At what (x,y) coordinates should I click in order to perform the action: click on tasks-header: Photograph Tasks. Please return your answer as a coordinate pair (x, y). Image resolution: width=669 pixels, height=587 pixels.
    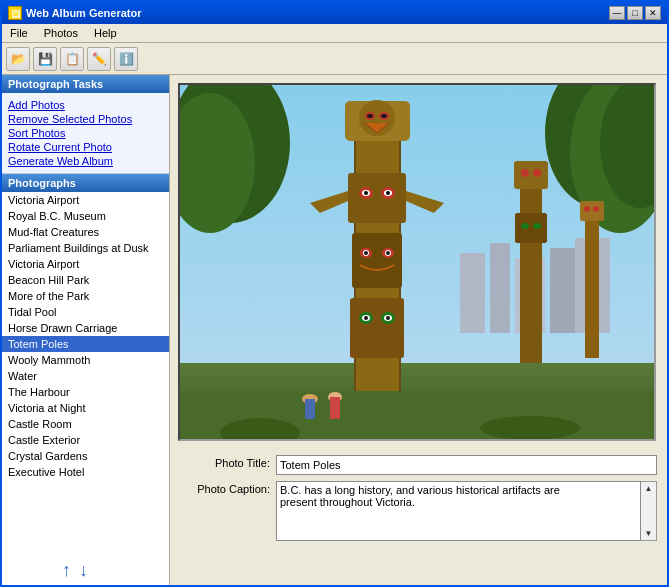
    Looking at the image, I should click on (86, 84).